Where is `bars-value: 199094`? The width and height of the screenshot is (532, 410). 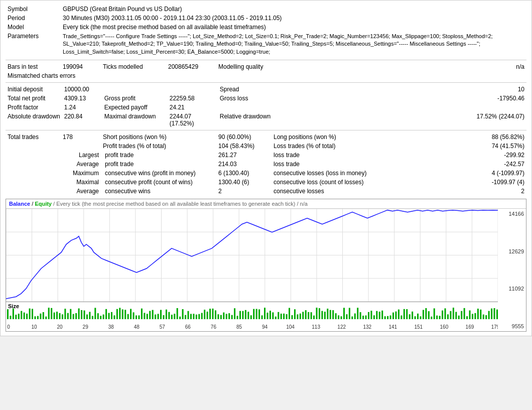 bars-value: 199094 is located at coordinates (81, 67).